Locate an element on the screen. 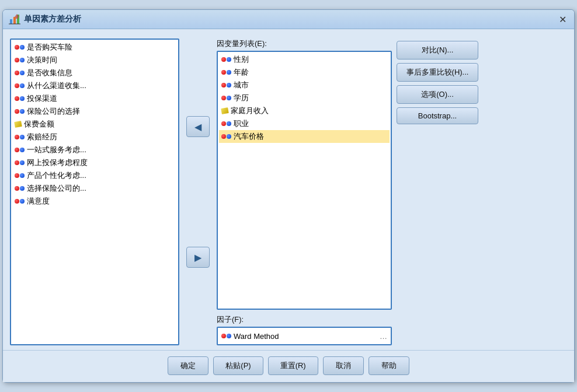  factor-list-item: 城市 is located at coordinates (304, 85).